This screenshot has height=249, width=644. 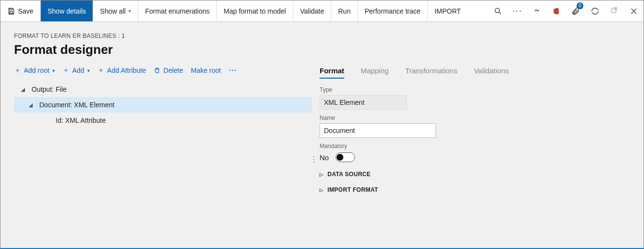 I want to click on popout-icon, so click(x=614, y=11).